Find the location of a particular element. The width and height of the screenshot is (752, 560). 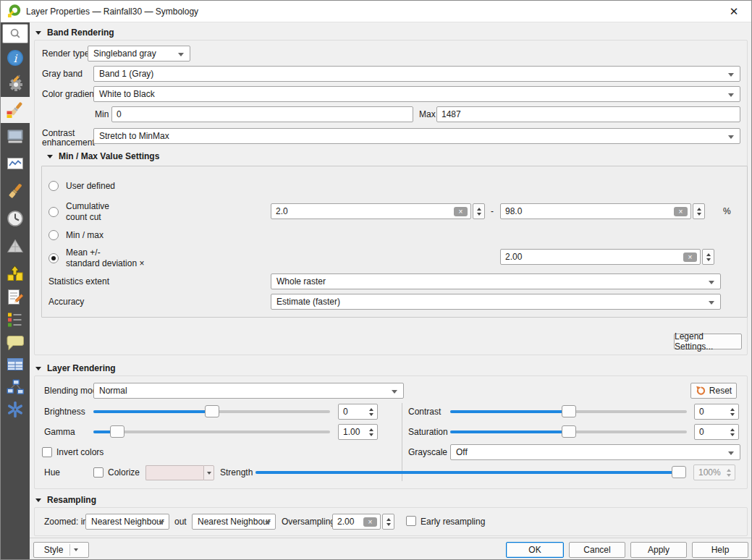

min-max-label: Min / max is located at coordinates (85, 235).